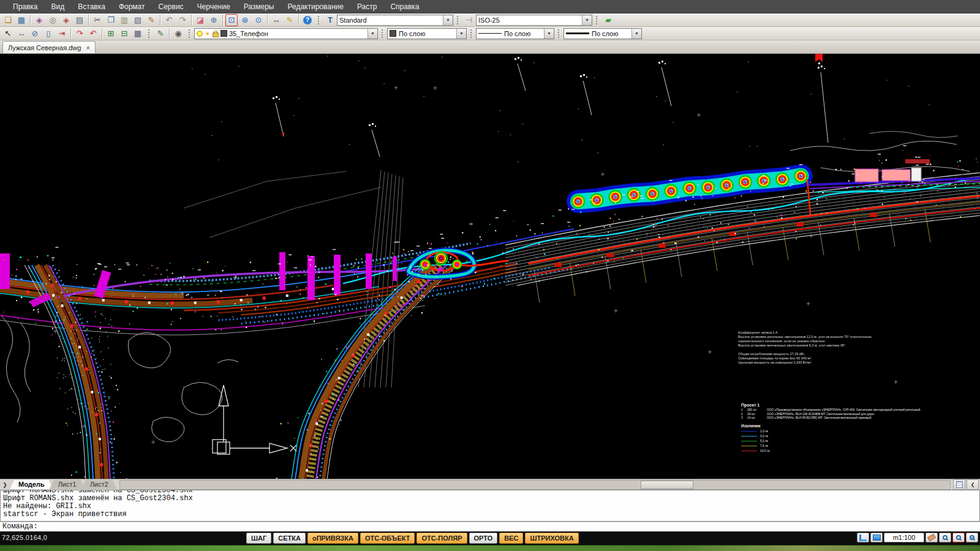  What do you see at coordinates (21, 20) in the screenshot?
I see `save-icon: ▦` at bounding box center [21, 20].